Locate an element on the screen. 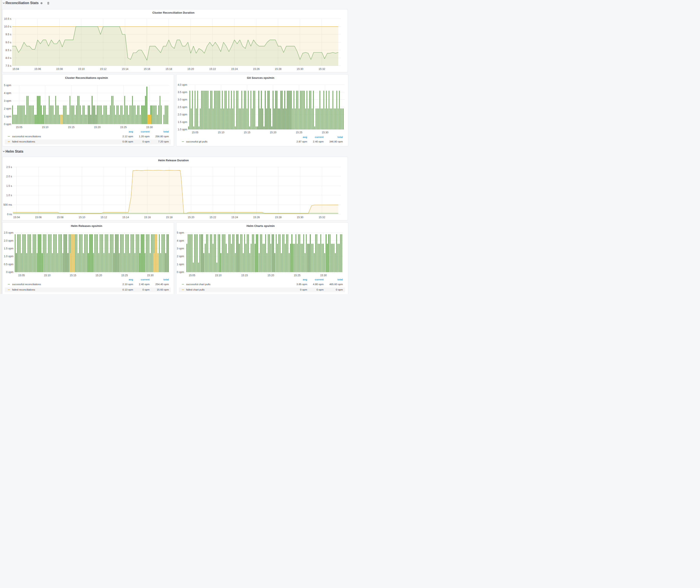 The width and height of the screenshot is (700, 588). svg-text: 9.0 s is located at coordinates (8, 42).